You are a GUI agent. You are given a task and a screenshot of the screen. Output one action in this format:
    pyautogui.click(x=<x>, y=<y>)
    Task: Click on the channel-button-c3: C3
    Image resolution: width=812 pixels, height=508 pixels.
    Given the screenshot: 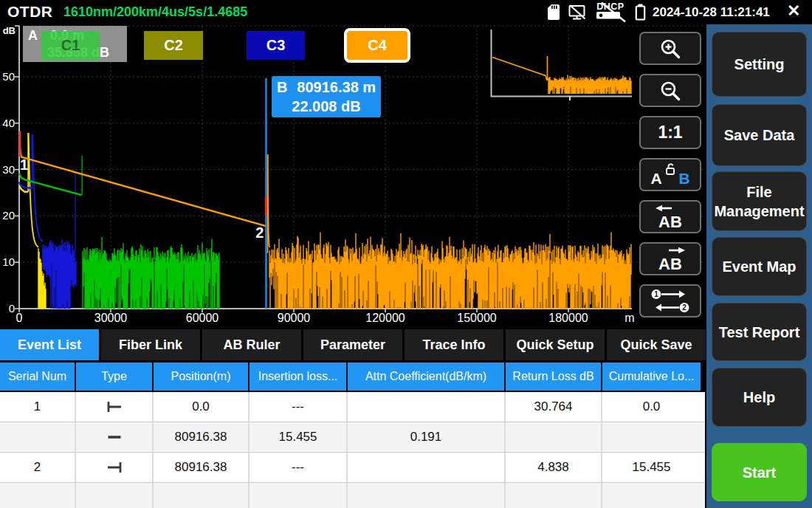 What is the action you would take?
    pyautogui.click(x=276, y=46)
    